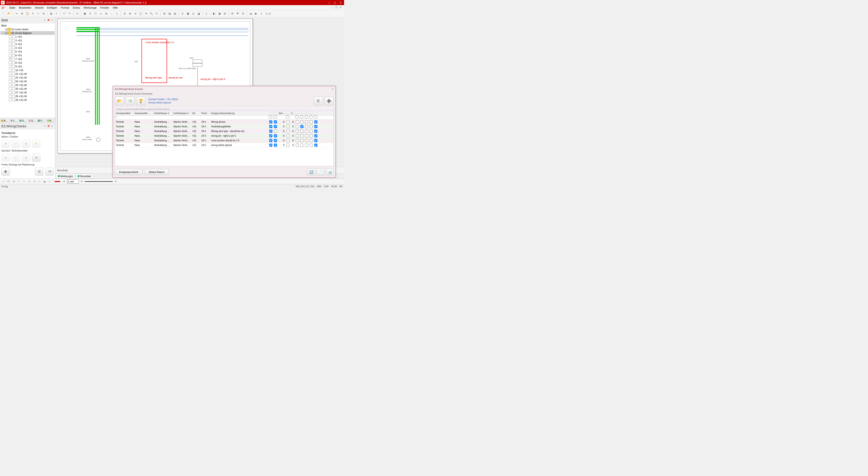  I want to click on tree-sheet: 8 +S1, so click(28, 63).